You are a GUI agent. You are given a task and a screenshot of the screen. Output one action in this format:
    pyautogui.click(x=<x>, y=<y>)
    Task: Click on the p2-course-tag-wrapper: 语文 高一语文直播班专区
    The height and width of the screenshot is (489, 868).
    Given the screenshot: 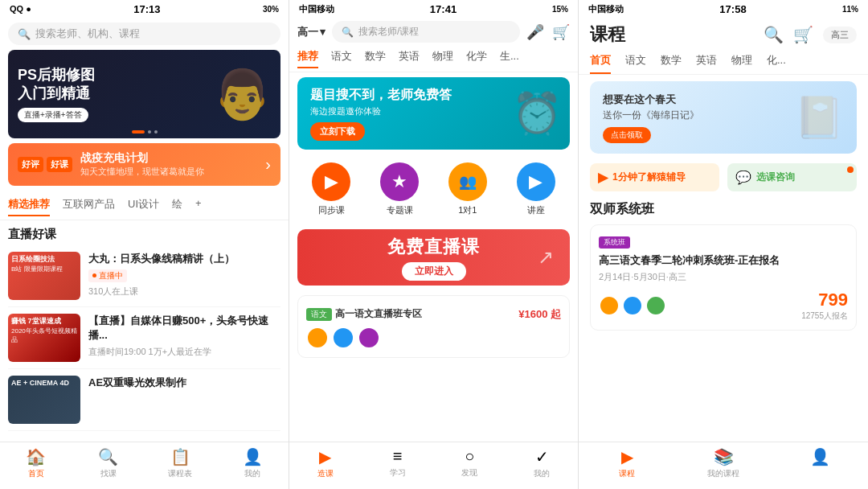 What is the action you would take?
    pyautogui.click(x=364, y=314)
    